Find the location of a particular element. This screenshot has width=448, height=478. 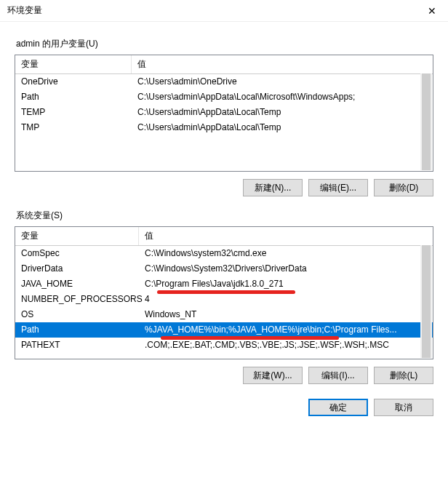

table-row: ComSpec C:\Windows\system32\cmd.exe is located at coordinates (224, 253).